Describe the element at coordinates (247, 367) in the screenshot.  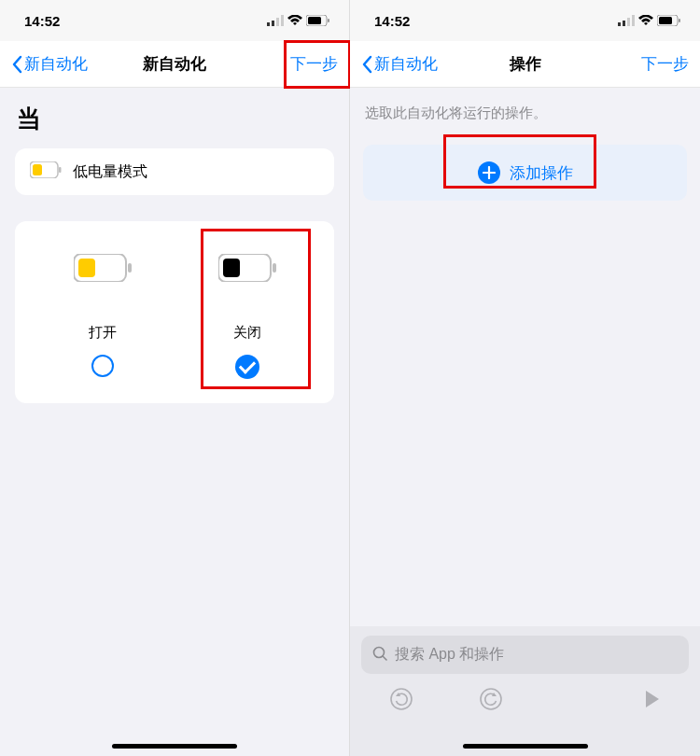
I see `radio-checked-icon` at that location.